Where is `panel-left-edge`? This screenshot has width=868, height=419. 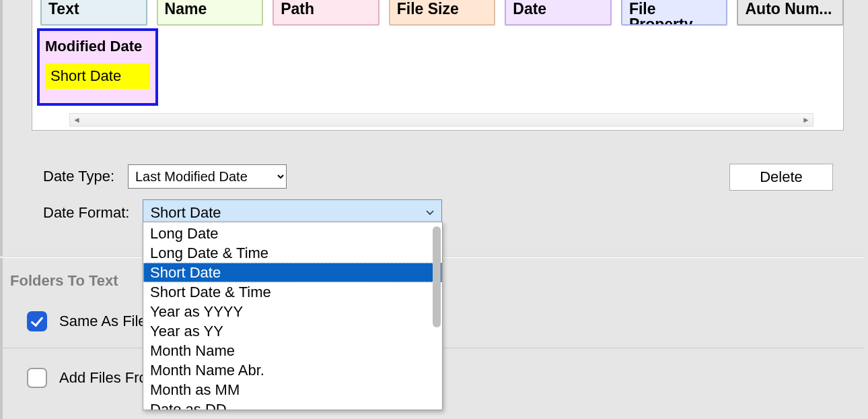 panel-left-edge is located at coordinates (1, 210).